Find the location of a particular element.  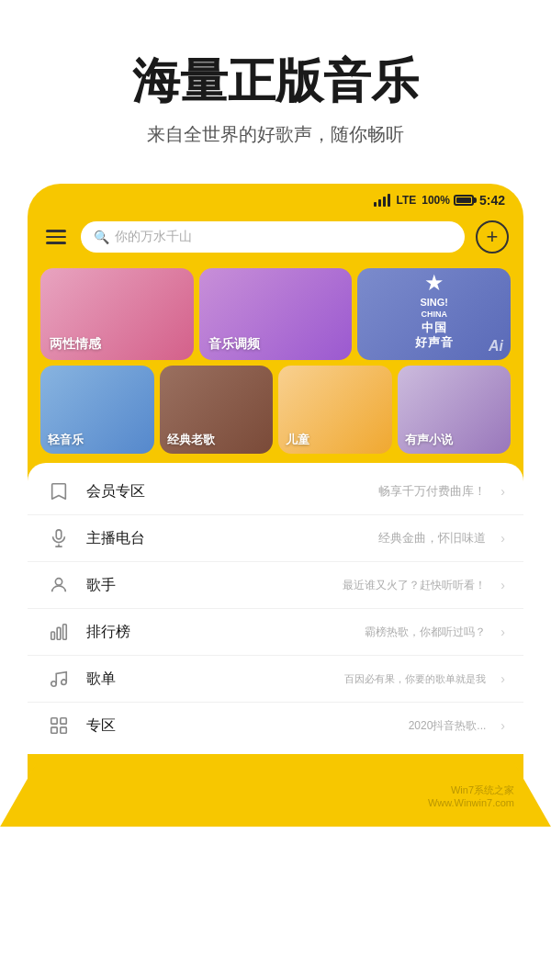

menu-item-singer: 歌手 最近谁又火了？赶快听听看！ › is located at coordinates (276, 586).